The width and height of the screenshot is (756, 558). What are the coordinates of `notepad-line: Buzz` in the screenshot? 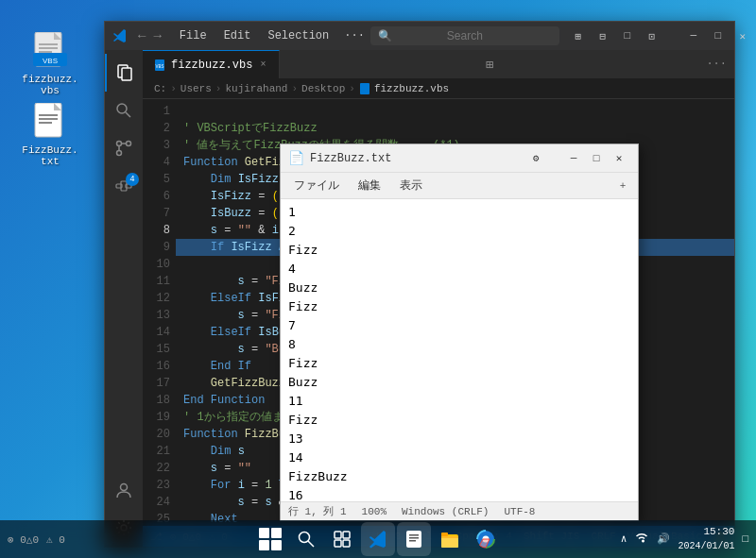 It's located at (459, 288).